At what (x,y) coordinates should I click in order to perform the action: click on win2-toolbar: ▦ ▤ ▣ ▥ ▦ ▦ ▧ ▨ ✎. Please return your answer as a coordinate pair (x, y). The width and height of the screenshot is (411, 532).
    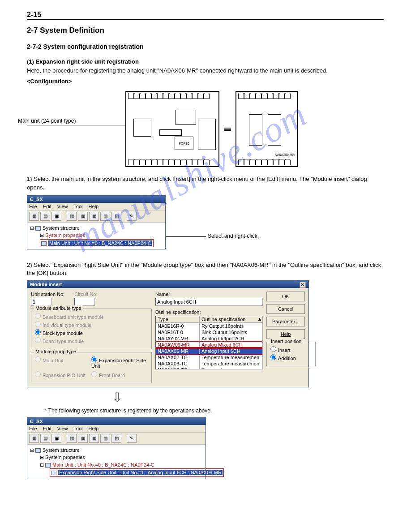
    Looking at the image, I should click on (116, 439).